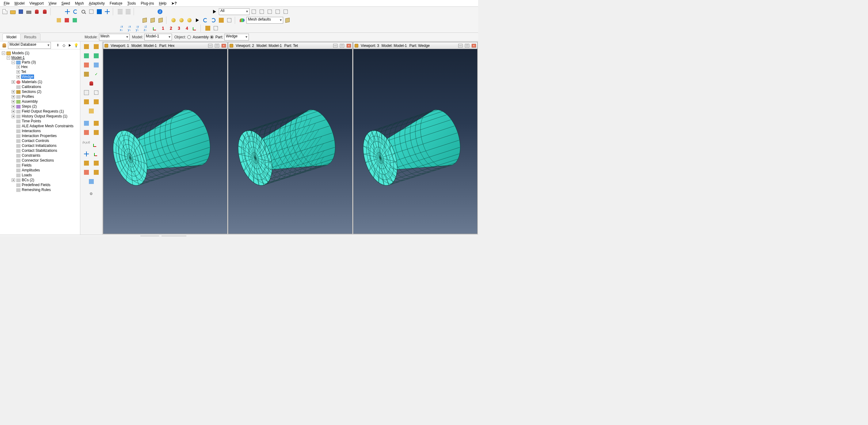 Image resolution: width=868 pixels, height=425 pixels. I want to click on object-assembly-radio, so click(189, 37).